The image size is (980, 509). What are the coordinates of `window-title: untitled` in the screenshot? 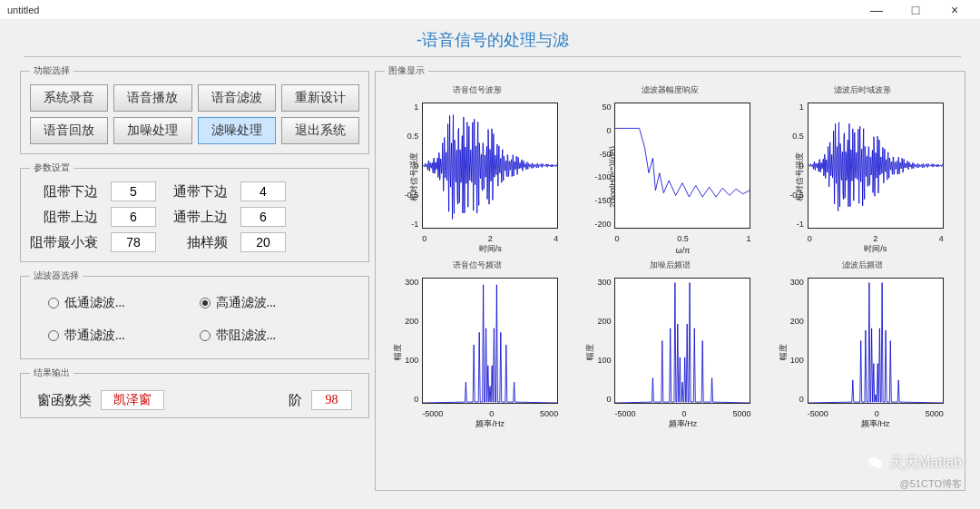 It's located at (24, 9).